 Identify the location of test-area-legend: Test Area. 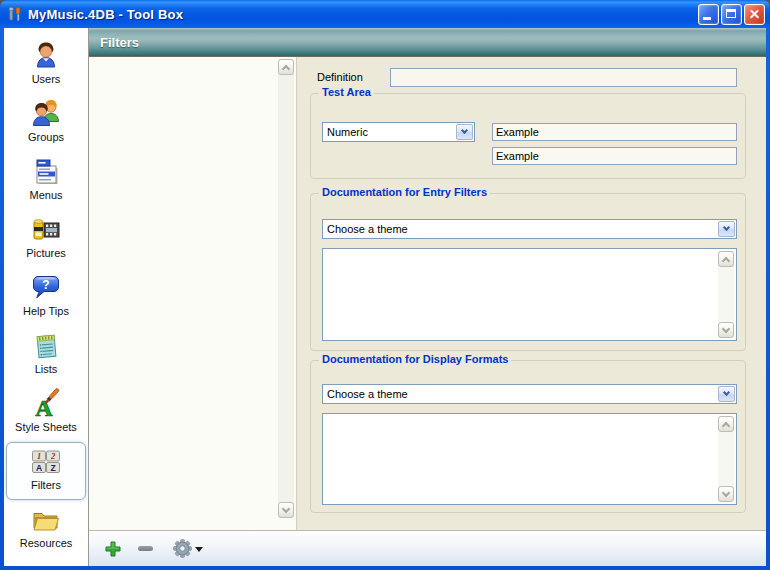
(346, 92).